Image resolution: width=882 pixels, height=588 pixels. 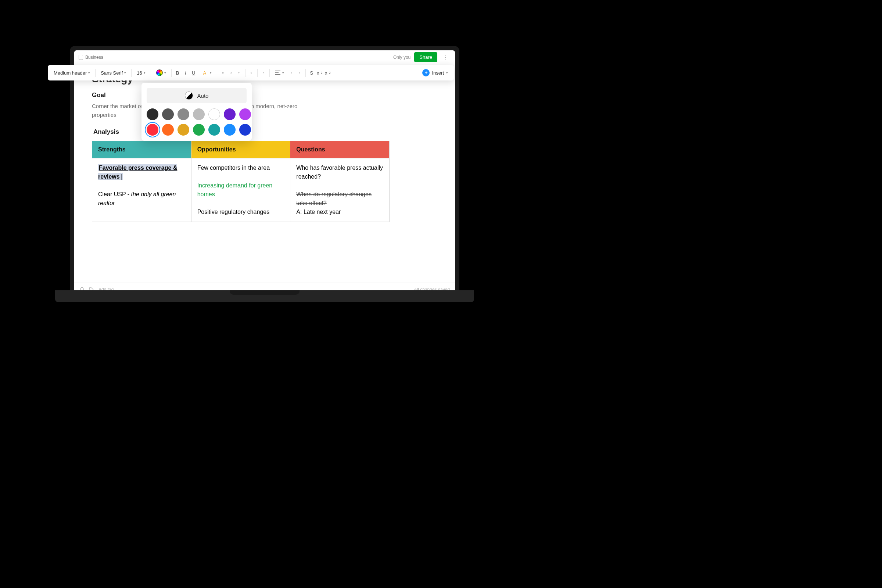 What do you see at coordinates (205, 73) in the screenshot?
I see `highlighter-icon: A` at bounding box center [205, 73].